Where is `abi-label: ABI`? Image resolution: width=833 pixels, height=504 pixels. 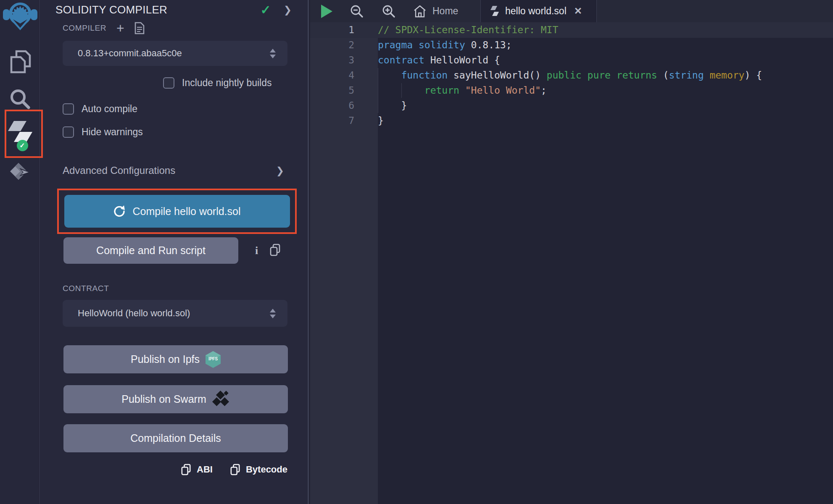 abi-label: ABI is located at coordinates (205, 470).